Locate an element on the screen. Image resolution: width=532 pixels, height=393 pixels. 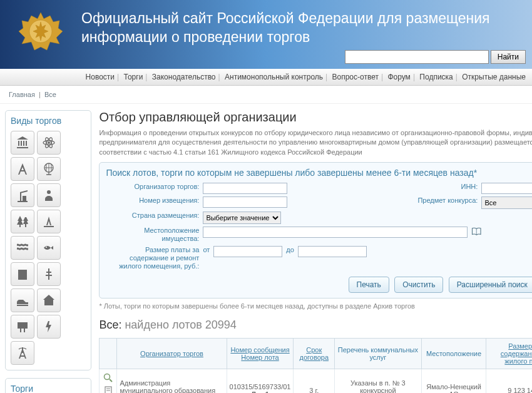
nav-forum: Форум is located at coordinates (399, 77).